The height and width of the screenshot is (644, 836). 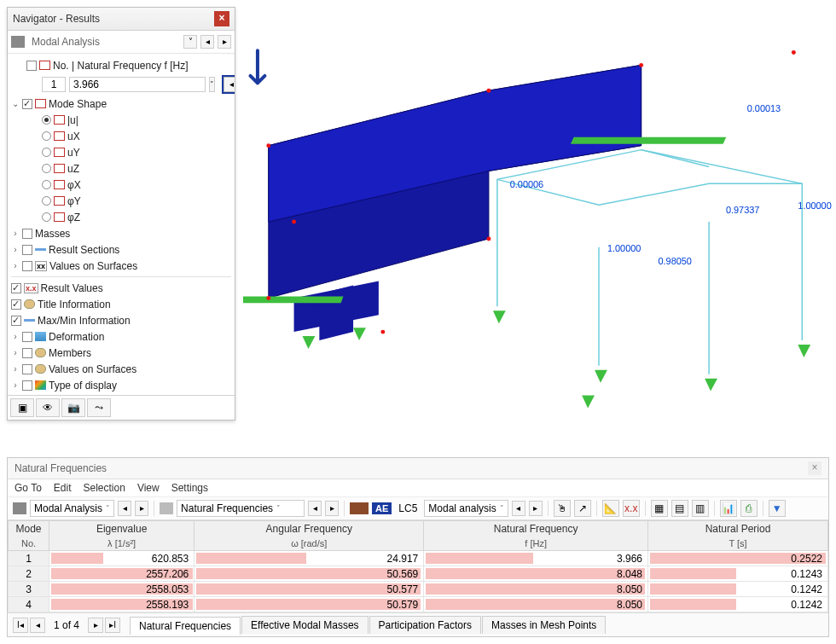 I want to click on tab-modal-masses: Effective Modal Masses, so click(x=305, y=624).